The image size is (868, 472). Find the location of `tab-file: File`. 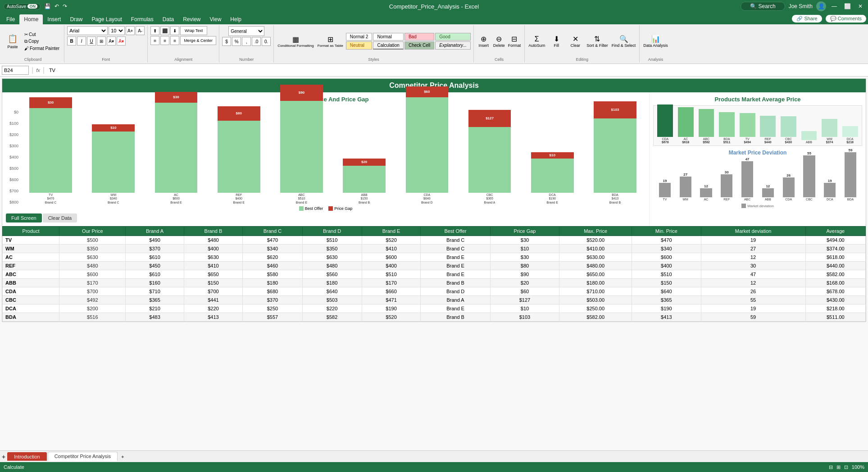

tab-file: File is located at coordinates (11, 19).